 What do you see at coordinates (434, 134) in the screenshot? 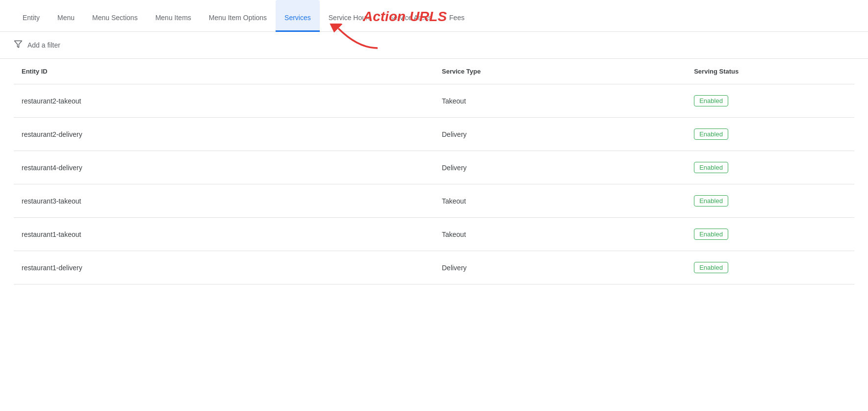
I see `table-row: restaurant2-deliveryDeliveryEnabled` at bounding box center [434, 134].